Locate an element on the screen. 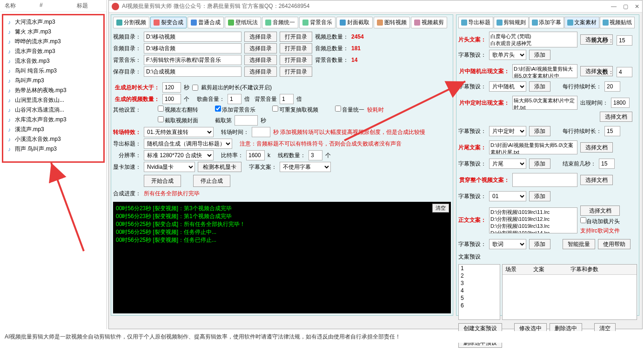  rtab-3: 文案素材 is located at coordinates (582, 22).